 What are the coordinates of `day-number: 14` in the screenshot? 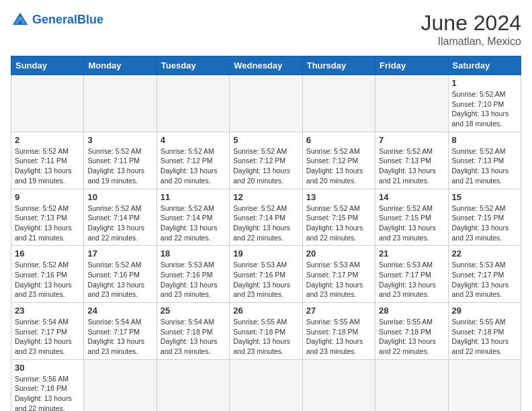 It's located at (411, 197).